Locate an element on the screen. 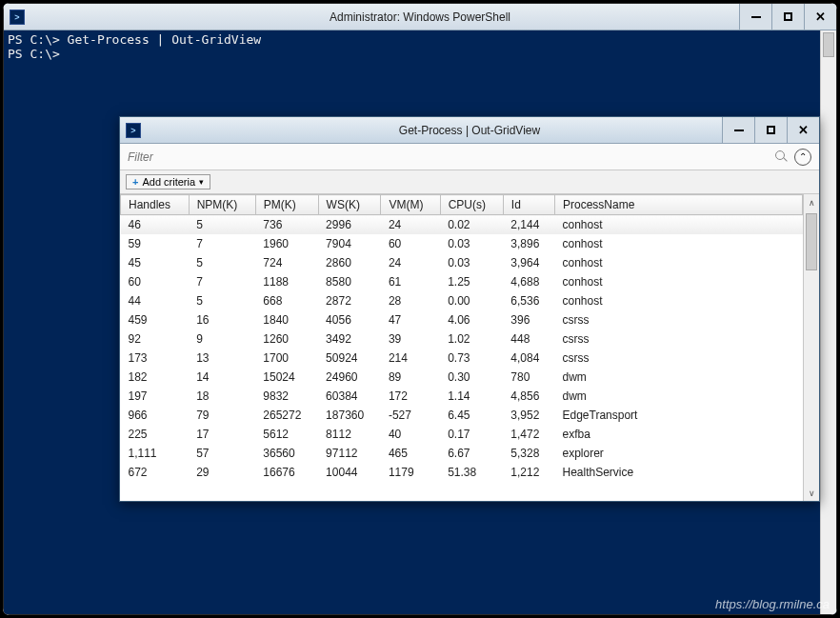 This screenshot has height=618, width=840. cell-cpu: 0.02 is located at coordinates (471, 225).